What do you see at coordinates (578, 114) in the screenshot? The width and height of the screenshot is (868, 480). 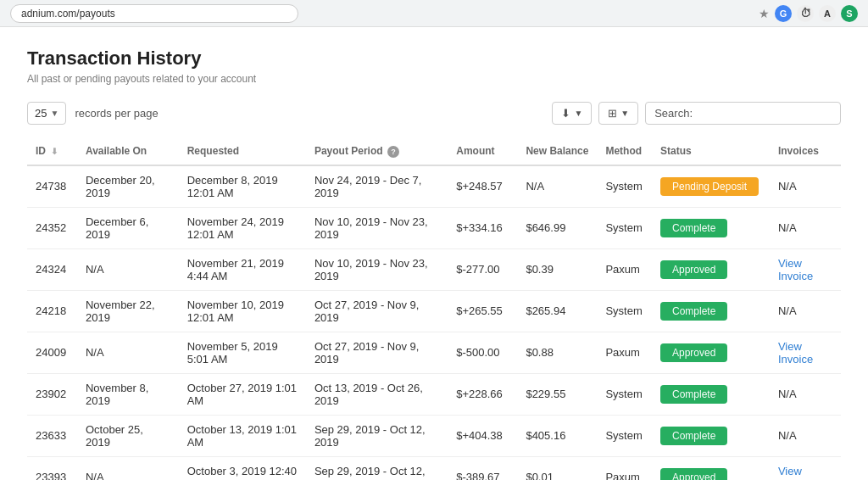 I see `chevron-down-icon-download: ▼` at bounding box center [578, 114].